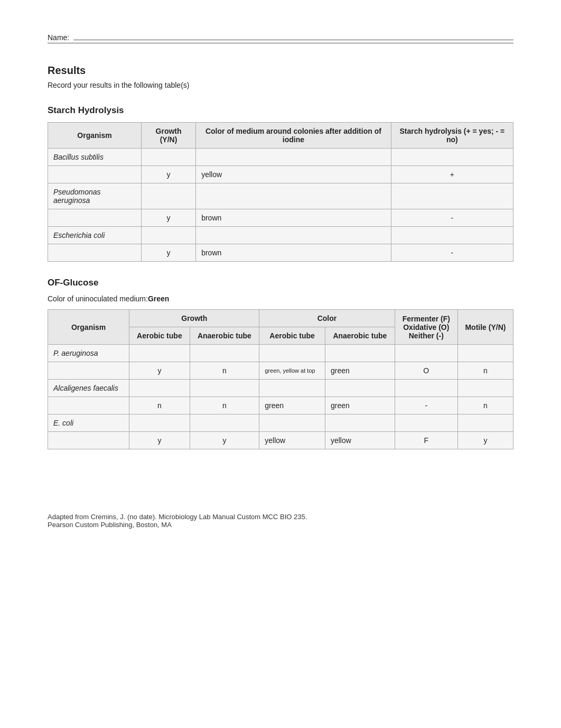 This screenshot has width=561, height=728. What do you see at coordinates (426, 327) in the screenshot?
I see `of-col-fermenter: Fermenter (F)Oxidative (O)Neither (-)` at bounding box center [426, 327].